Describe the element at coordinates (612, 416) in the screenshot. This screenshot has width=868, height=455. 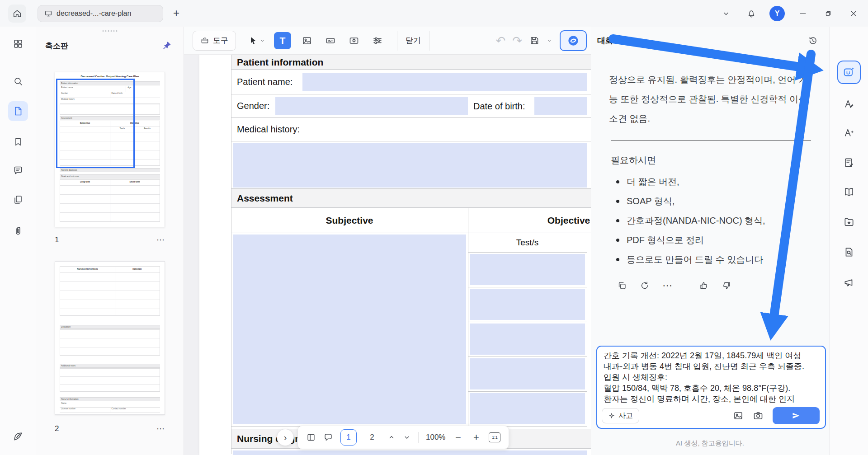
I see `thinking-icon` at that location.